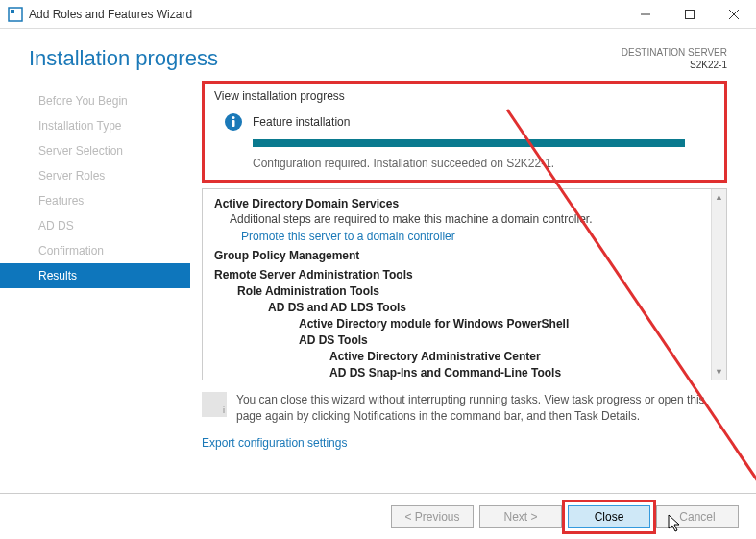  Describe the element at coordinates (690, 14) in the screenshot. I see `maximize-button` at that location.